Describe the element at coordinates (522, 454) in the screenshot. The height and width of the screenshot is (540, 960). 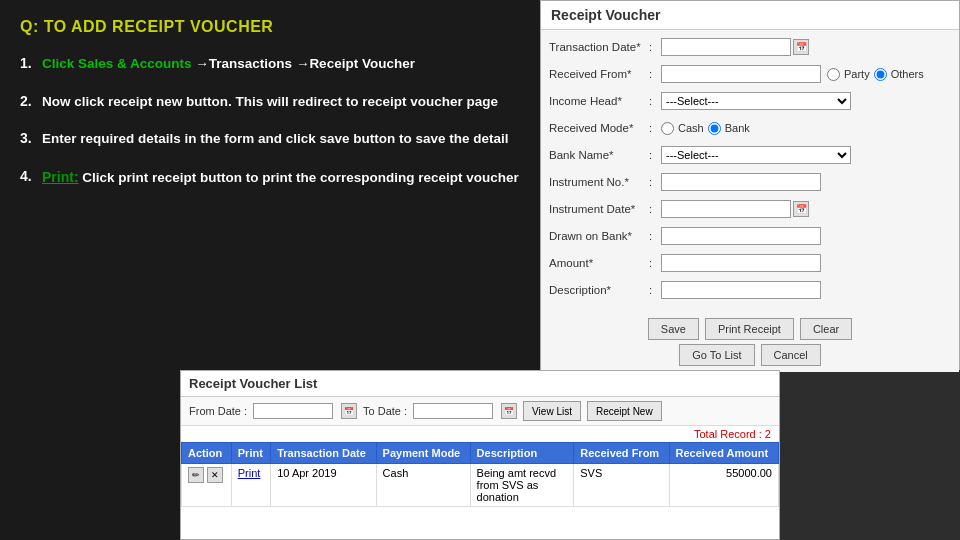
I see `col-description: Description` at that location.